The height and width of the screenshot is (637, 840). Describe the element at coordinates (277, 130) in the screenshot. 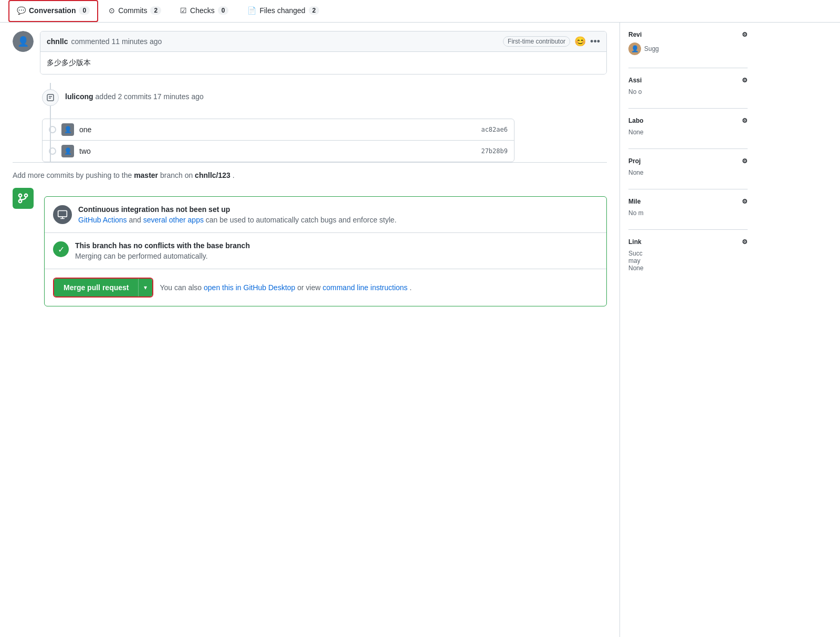

I see `commit-name-1: one` at that location.